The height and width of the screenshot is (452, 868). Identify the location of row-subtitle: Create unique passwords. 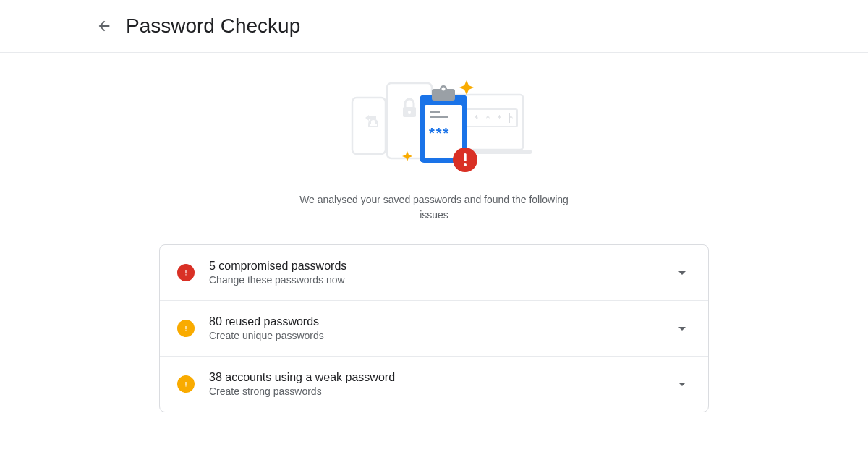
(434, 336).